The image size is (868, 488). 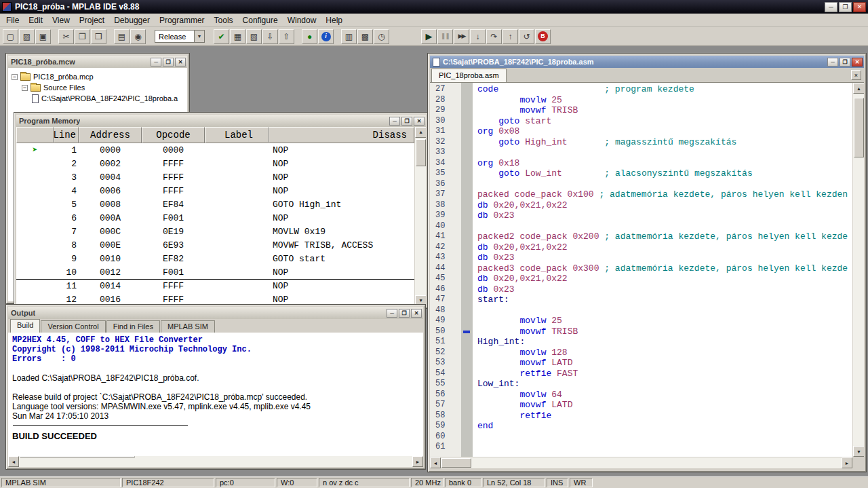 What do you see at coordinates (326, 37) in the screenshot?
I see `help-info-button: i` at bounding box center [326, 37].